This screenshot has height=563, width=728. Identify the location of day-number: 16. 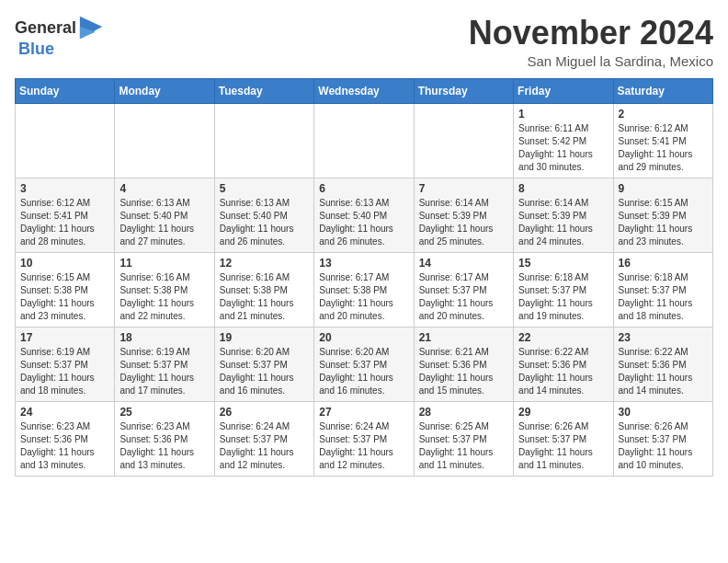
(664, 263).